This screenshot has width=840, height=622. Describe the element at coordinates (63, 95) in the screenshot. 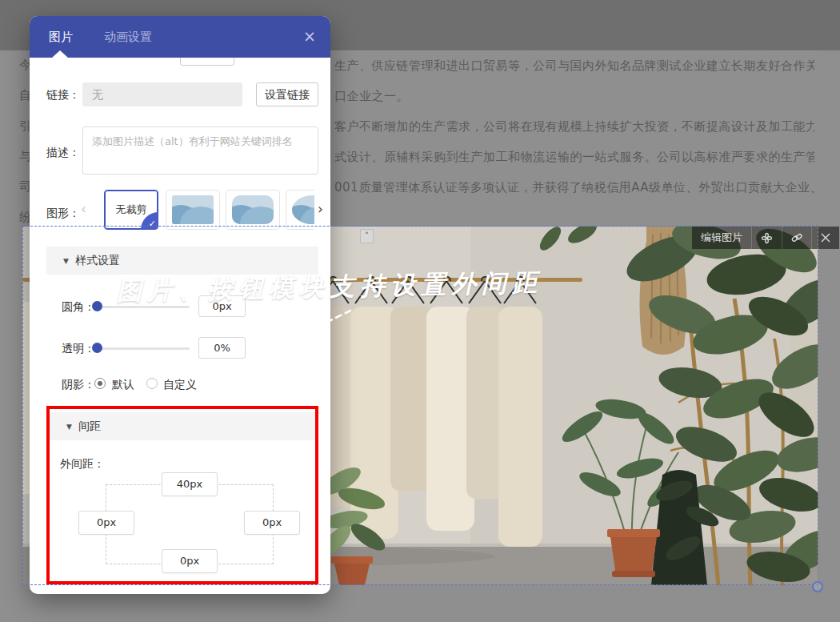

I see `link-label: 链接：` at that location.